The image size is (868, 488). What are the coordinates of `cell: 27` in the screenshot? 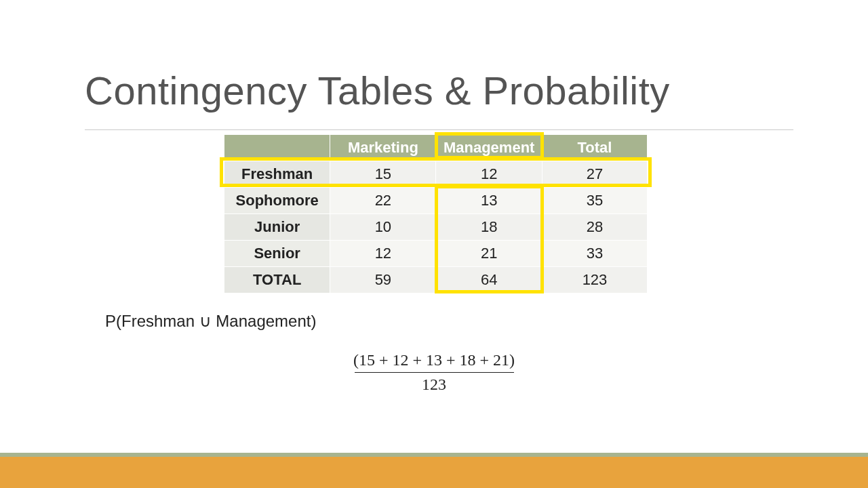 It's located at (594, 175).